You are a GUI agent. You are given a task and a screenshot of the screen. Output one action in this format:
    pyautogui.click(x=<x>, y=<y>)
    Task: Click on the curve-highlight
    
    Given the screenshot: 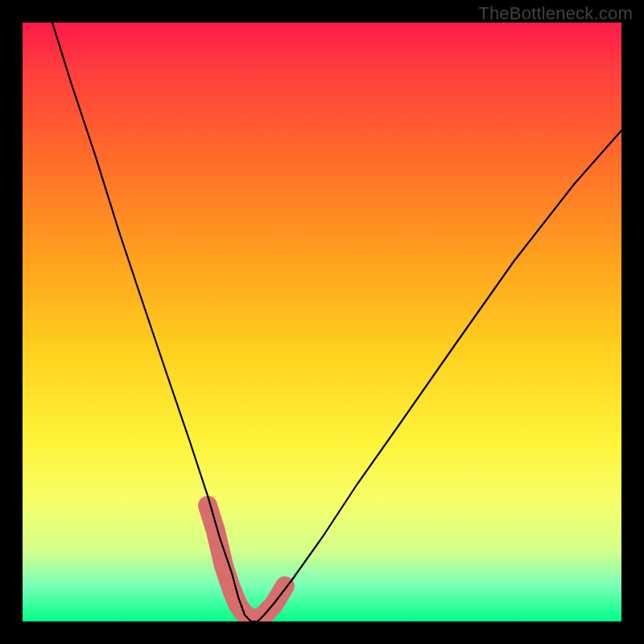 What is the action you would take?
    pyautogui.click(x=246, y=562)
    